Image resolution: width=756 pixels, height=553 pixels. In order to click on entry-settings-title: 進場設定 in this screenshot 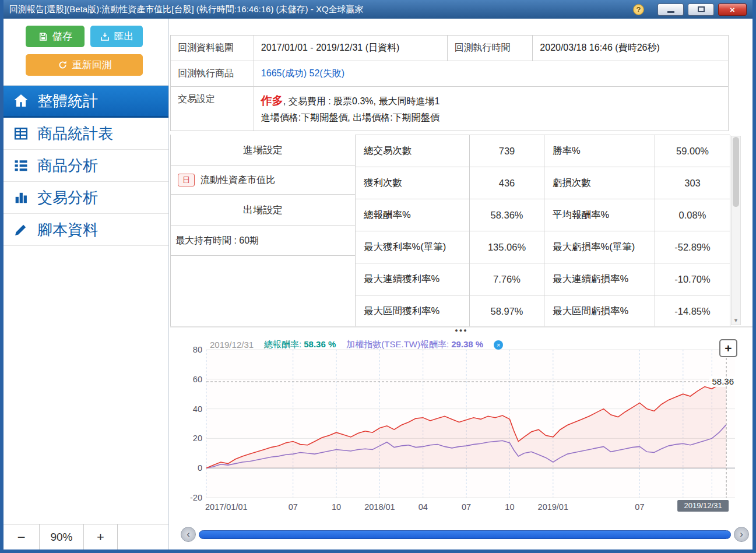, I will do `click(263, 150)`.